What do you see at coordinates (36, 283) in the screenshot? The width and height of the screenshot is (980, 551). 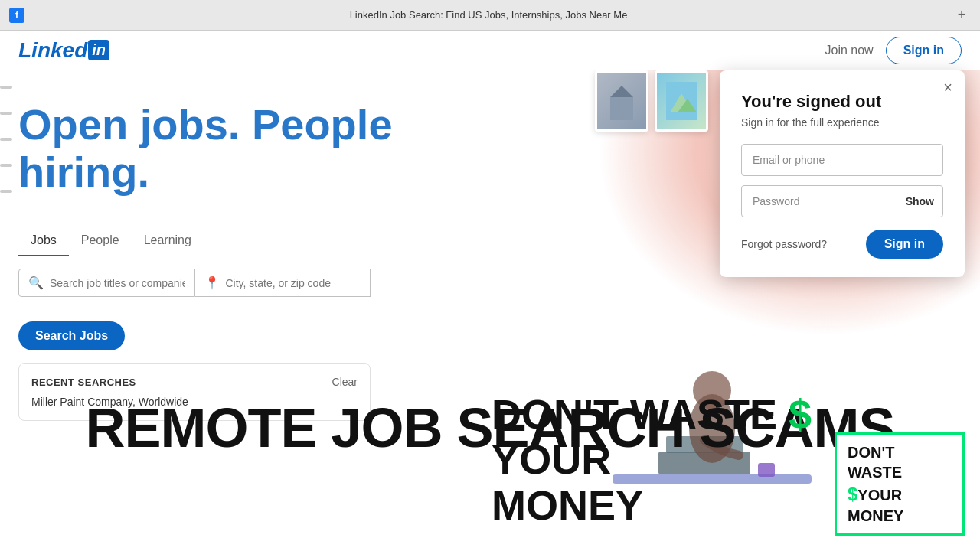 I see `search-icon: 🔍` at bounding box center [36, 283].